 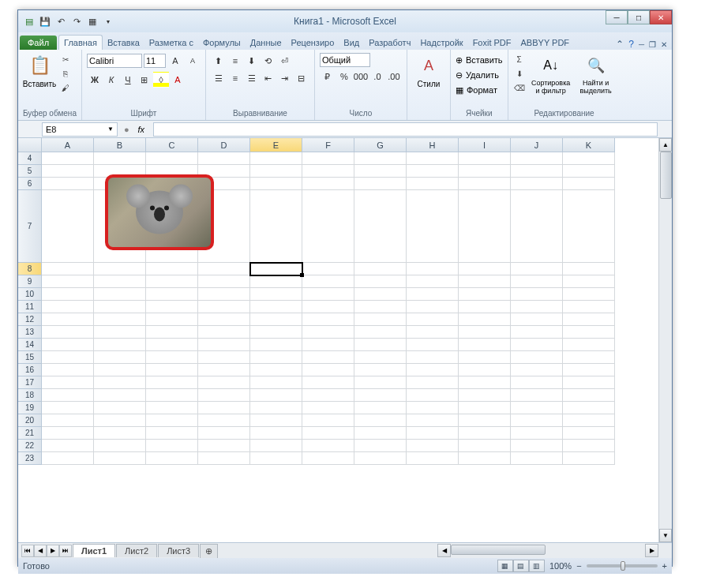 I want to click on tab-home: Главная, so click(x=81, y=43).